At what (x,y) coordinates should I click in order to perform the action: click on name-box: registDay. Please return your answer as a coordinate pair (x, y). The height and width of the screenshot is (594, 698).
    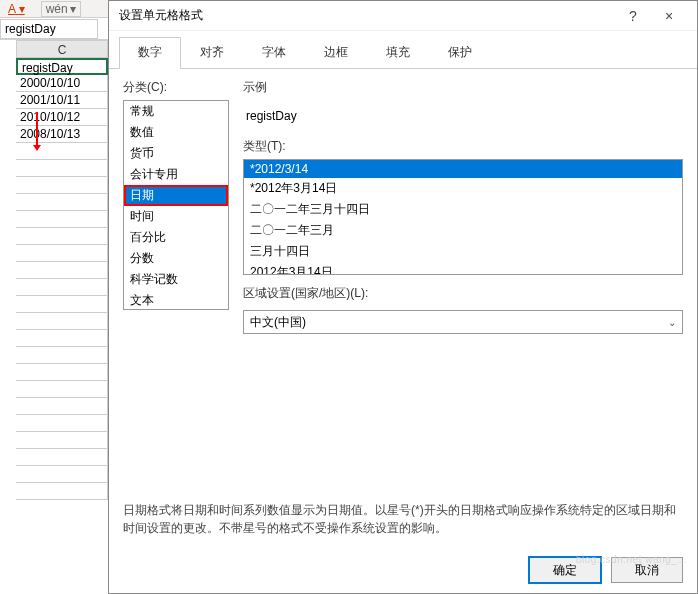
    Looking at the image, I should click on (49, 29).